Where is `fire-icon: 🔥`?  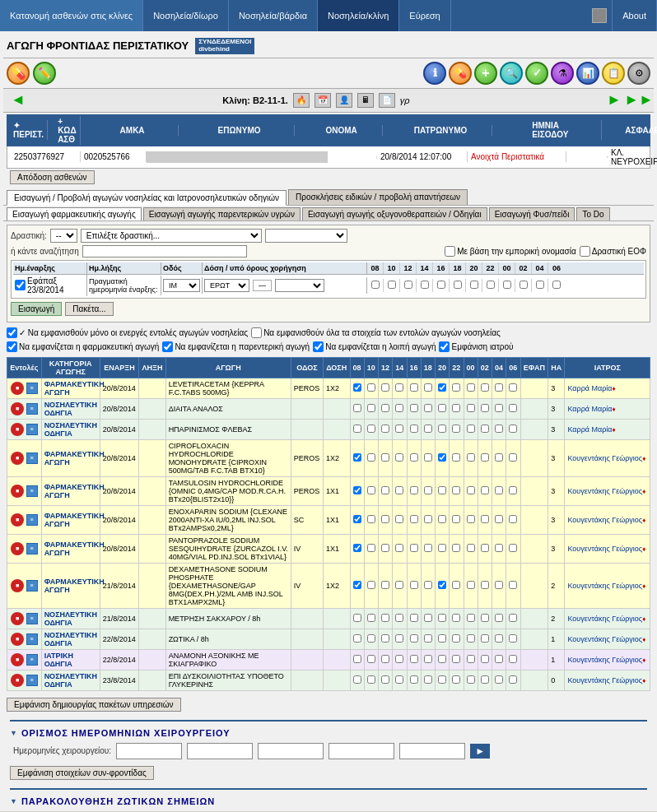 fire-icon: 🔥 is located at coordinates (301, 100).